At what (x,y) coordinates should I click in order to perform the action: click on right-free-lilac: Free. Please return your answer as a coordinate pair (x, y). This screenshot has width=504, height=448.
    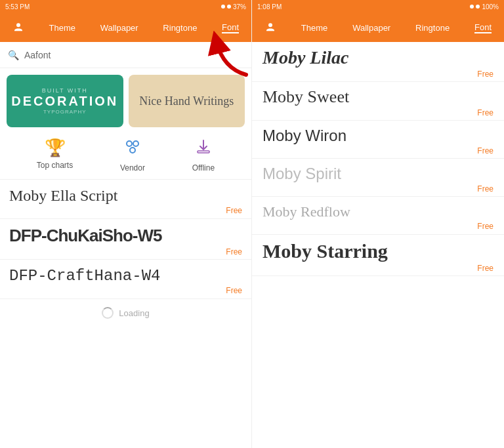
    Looking at the image, I should click on (378, 74).